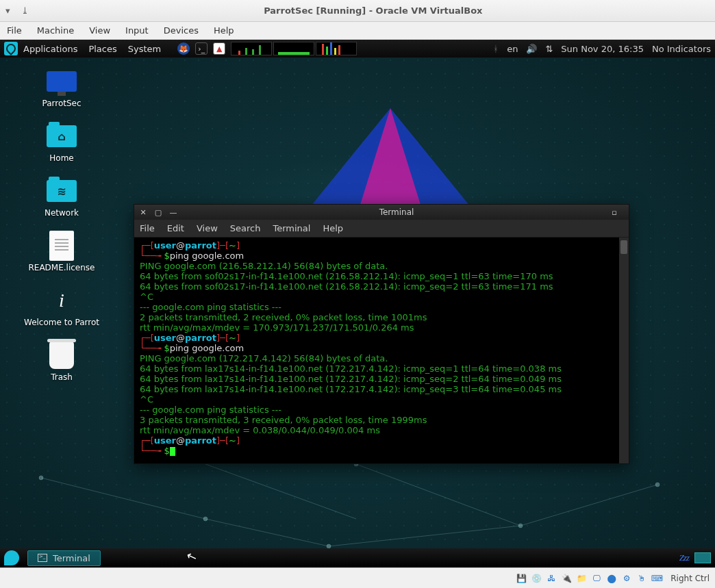 The height and width of the screenshot is (588, 715). I want to click on terminal-scrollbar, so click(624, 350).